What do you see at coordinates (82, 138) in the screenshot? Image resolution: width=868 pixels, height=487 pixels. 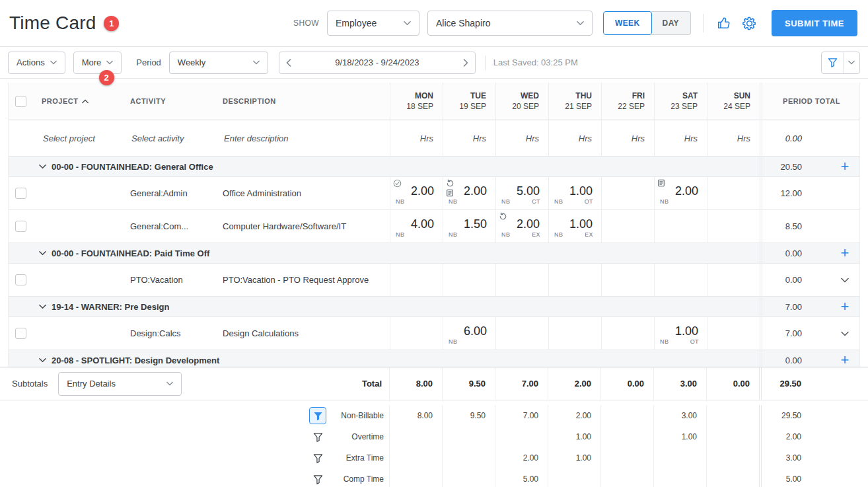 I see `select-project-field: Select project` at bounding box center [82, 138].